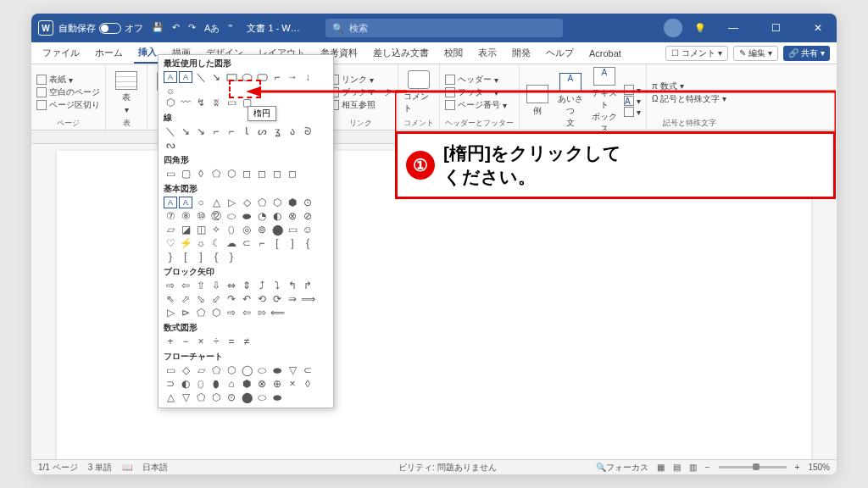 This screenshot has width=868, height=488. I want to click on ribbon-tabs: ファイル ホーム 挿入 描画 デザイン レイアウト 参考資料 差し込み文書 校閲…, so click(434, 53).